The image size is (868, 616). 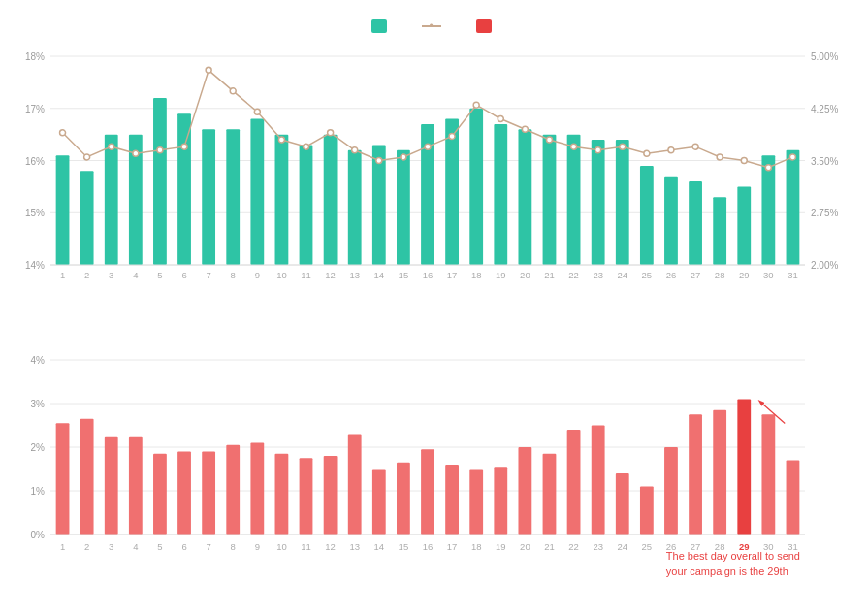 What do you see at coordinates (306, 547) in the screenshot?
I see `svg-text: 11` at bounding box center [306, 547].